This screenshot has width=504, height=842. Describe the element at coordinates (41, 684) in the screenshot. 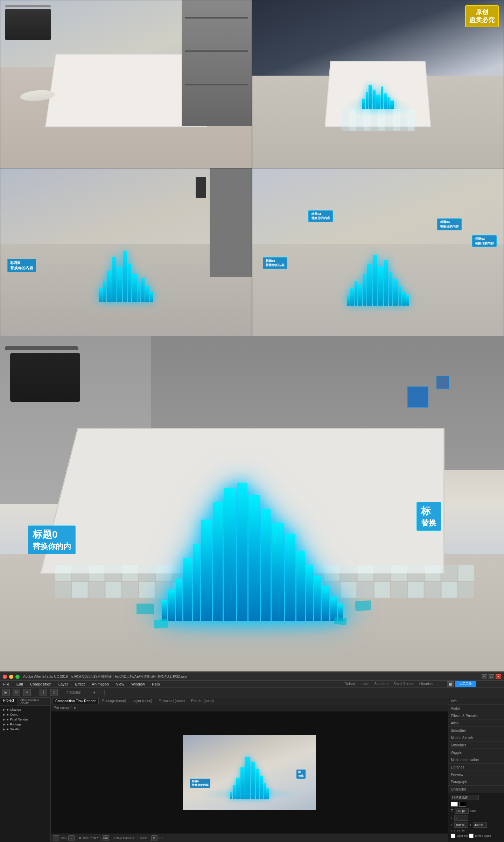

I see `menu-composition: Composition` at that location.